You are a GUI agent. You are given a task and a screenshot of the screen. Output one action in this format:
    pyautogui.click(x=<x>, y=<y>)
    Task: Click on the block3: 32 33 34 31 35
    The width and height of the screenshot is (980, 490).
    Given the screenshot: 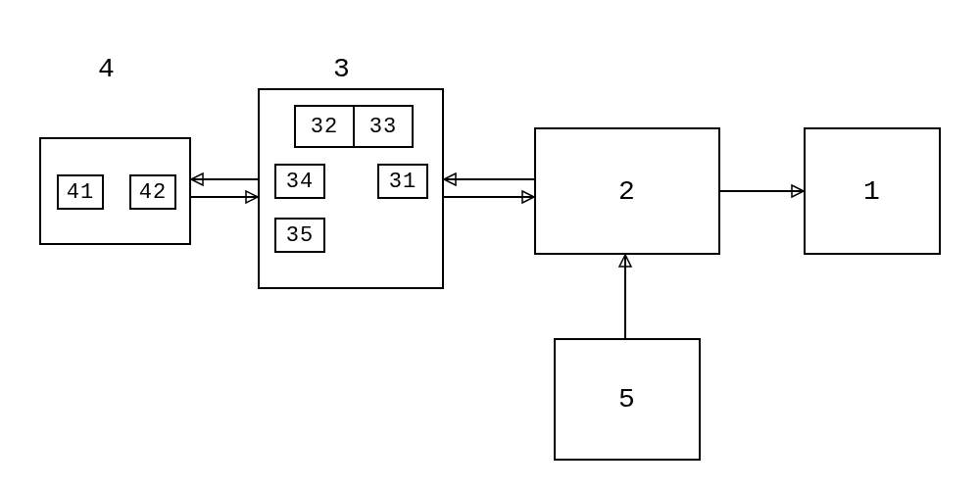 What is the action you would take?
    pyautogui.click(x=351, y=188)
    